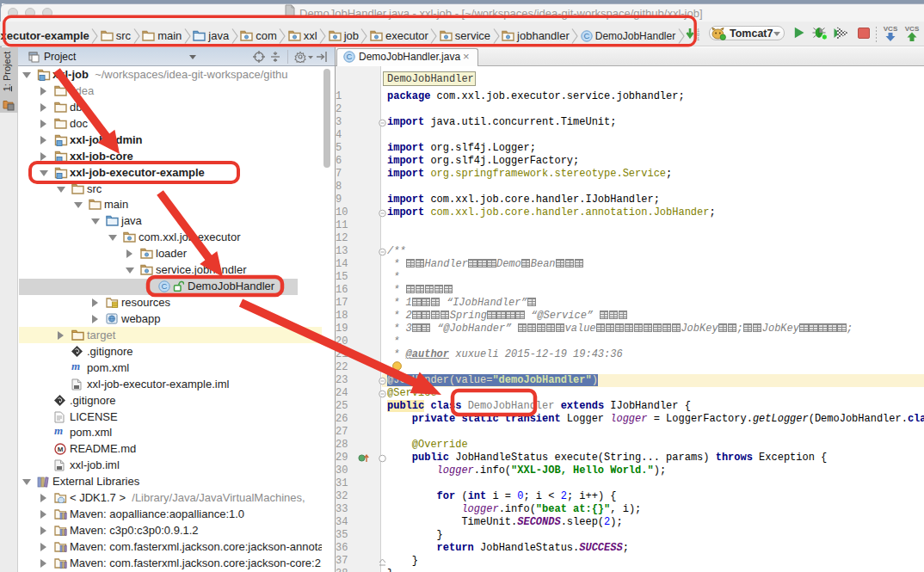  I want to click on svg-text: 1, so click(699, 40).